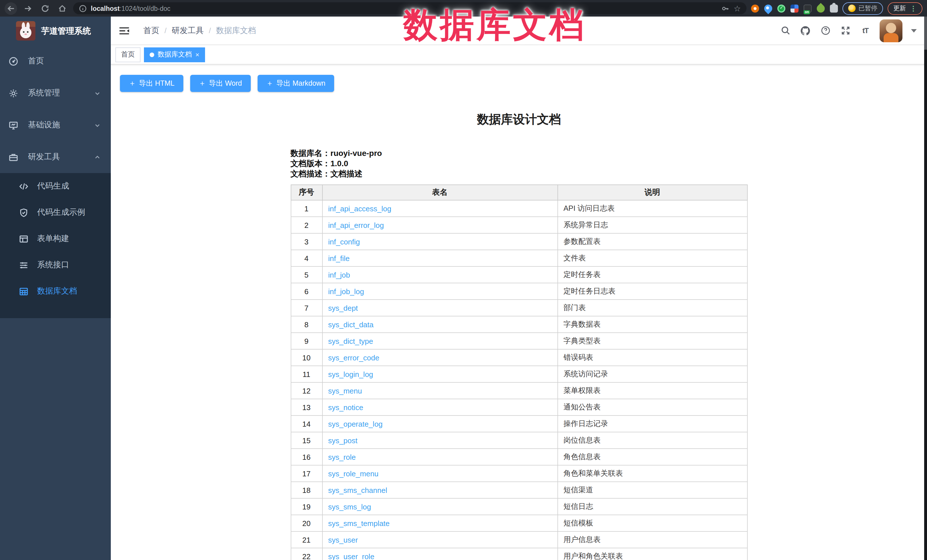 The image size is (927, 560). I want to click on sidebar-filler, so click(56, 439).